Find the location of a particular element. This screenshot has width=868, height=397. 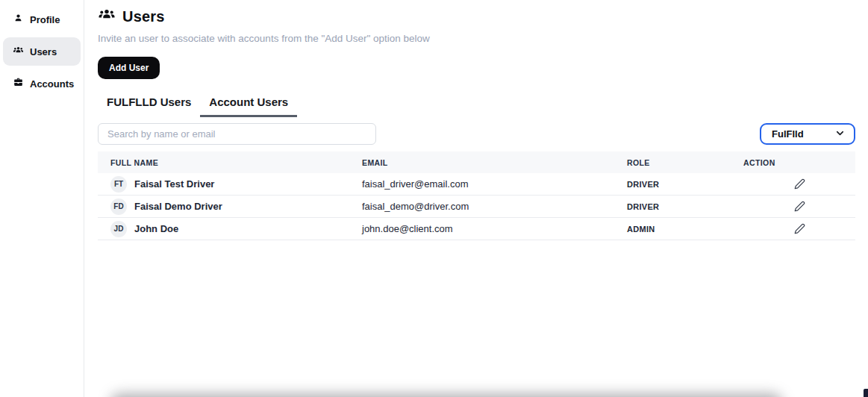

sidebar-item-accounts: Accounts is located at coordinates (42, 84).